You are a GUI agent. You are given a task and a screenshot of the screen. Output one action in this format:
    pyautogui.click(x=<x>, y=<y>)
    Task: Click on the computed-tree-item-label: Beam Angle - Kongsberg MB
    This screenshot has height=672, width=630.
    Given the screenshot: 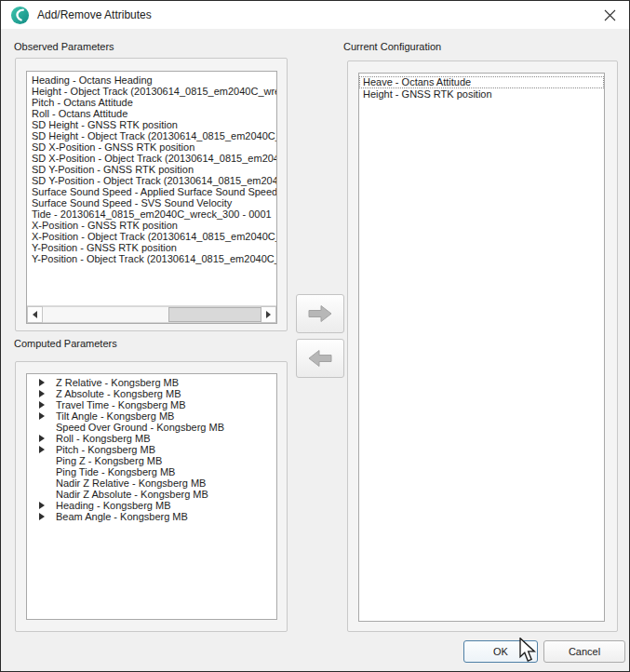 What is the action you would take?
    pyautogui.click(x=122, y=517)
    